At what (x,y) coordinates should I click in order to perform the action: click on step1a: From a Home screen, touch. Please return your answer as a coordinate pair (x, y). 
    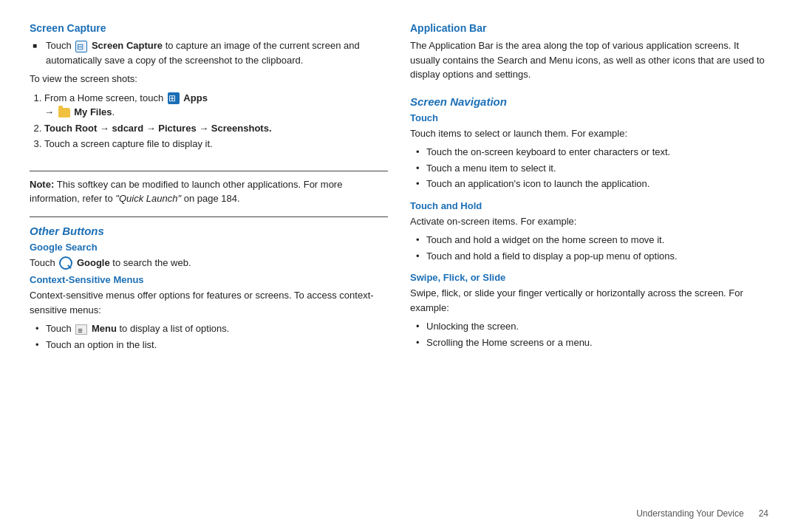
    Looking at the image, I should click on (105, 98).